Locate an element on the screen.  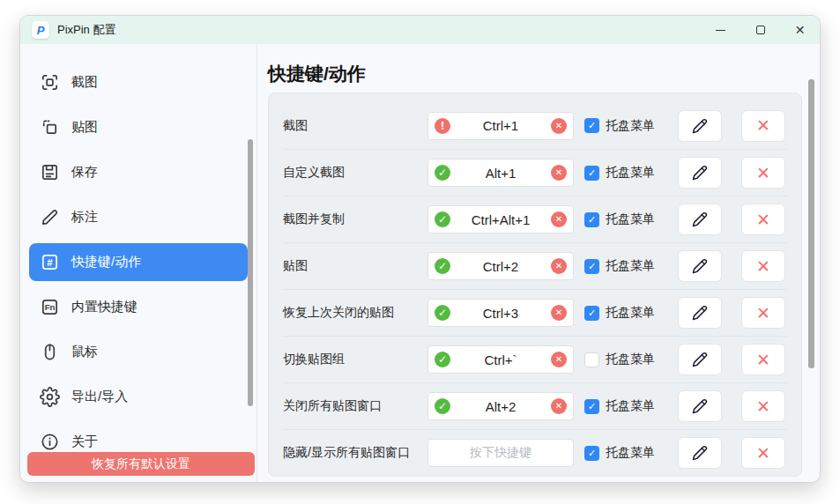
sidebar-item-0: 截图 is located at coordinates (138, 83).